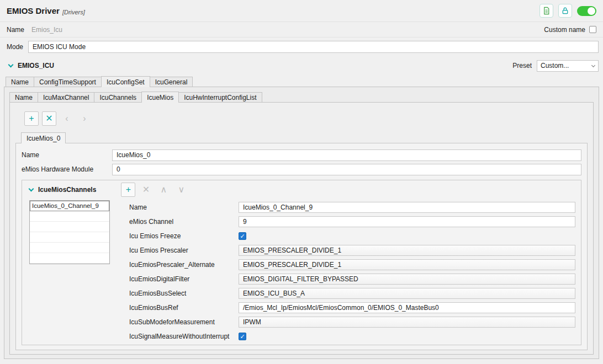 Image resolution: width=603 pixels, height=364 pixels. Describe the element at coordinates (522, 66) in the screenshot. I see `preset-label: Preset` at that location.